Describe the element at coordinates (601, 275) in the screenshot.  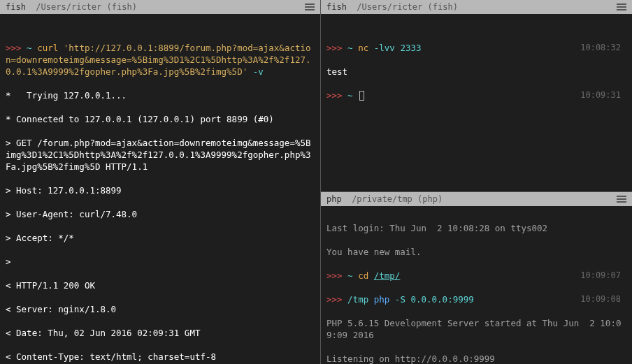
I see `timestamp: 10:09:07` at that location.